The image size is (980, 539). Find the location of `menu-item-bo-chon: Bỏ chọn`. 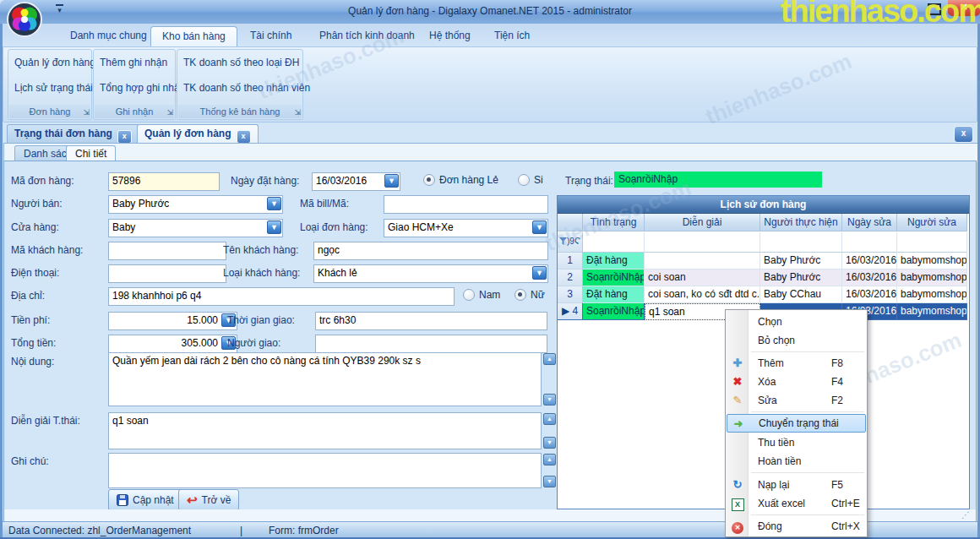

menu-item-bo-chon: Bỏ chọn is located at coordinates (796, 340).